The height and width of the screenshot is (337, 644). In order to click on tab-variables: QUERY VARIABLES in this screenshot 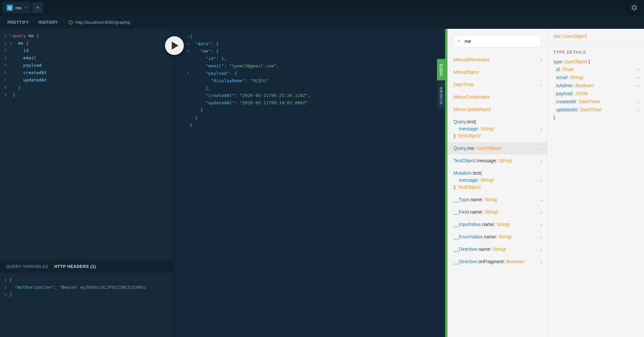, I will do `click(27, 267)`.